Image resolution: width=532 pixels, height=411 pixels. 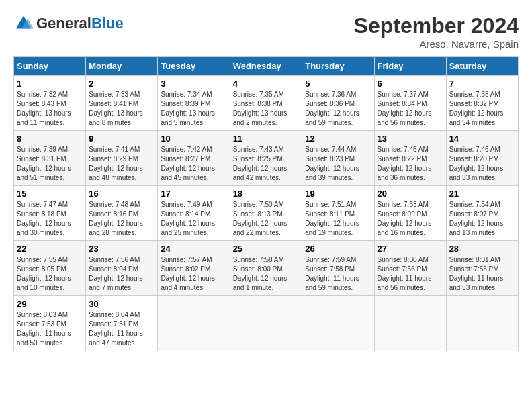 What do you see at coordinates (474, 103) in the screenshot?
I see `sunset-text: Sunset: 8:32 PM` at bounding box center [474, 103].